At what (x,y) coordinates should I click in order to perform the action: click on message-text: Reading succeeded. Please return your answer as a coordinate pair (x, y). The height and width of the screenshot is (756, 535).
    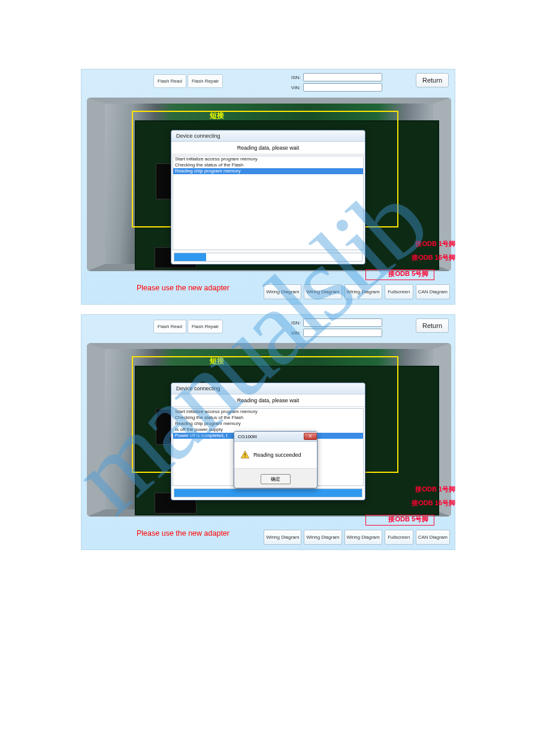
    Looking at the image, I should click on (277, 455).